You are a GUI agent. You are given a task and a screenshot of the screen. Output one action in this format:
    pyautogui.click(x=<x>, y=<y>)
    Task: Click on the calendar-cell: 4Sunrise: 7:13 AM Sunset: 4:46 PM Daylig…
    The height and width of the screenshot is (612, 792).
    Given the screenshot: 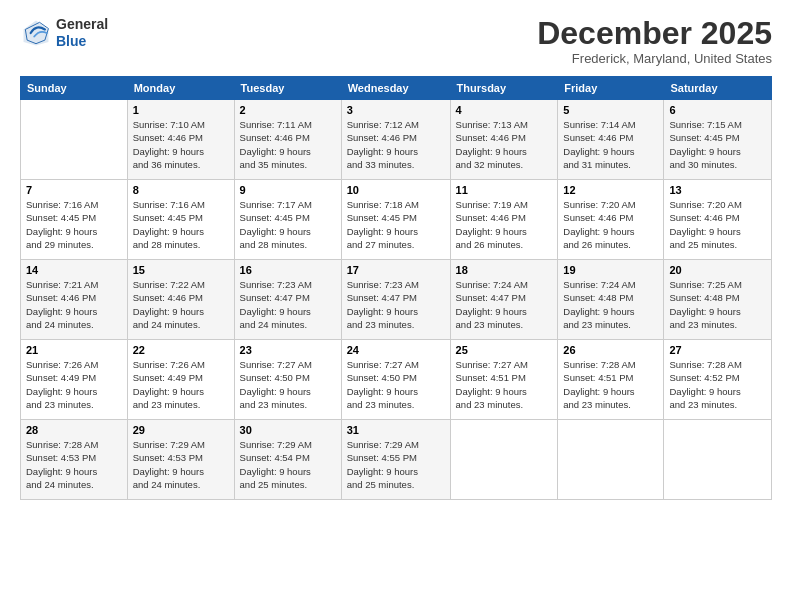 What is the action you would take?
    pyautogui.click(x=504, y=140)
    